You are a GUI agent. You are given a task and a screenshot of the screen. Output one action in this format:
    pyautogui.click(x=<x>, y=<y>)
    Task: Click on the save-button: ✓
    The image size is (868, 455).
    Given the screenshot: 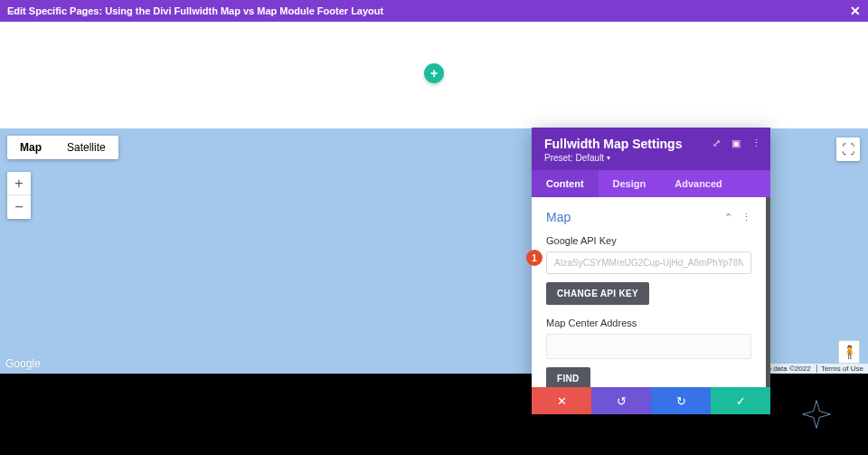 What is the action you would take?
    pyautogui.click(x=741, y=401)
    